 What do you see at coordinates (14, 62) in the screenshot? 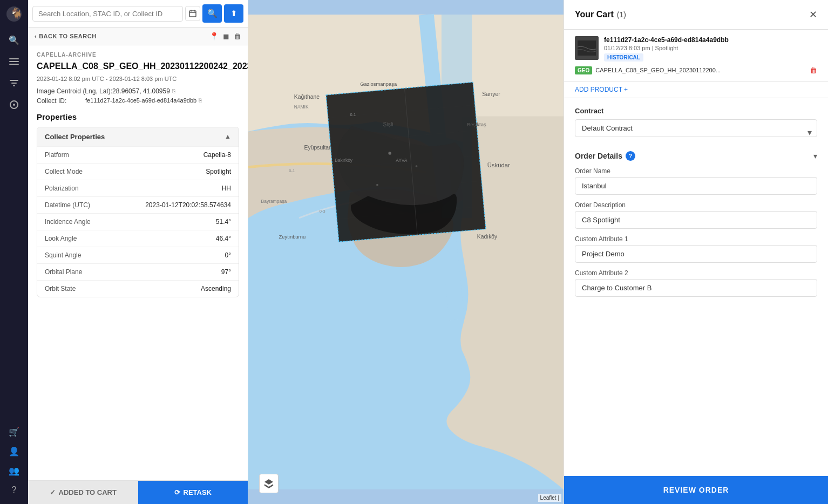
I see `sidebar-item-layers` at bounding box center [14, 62].